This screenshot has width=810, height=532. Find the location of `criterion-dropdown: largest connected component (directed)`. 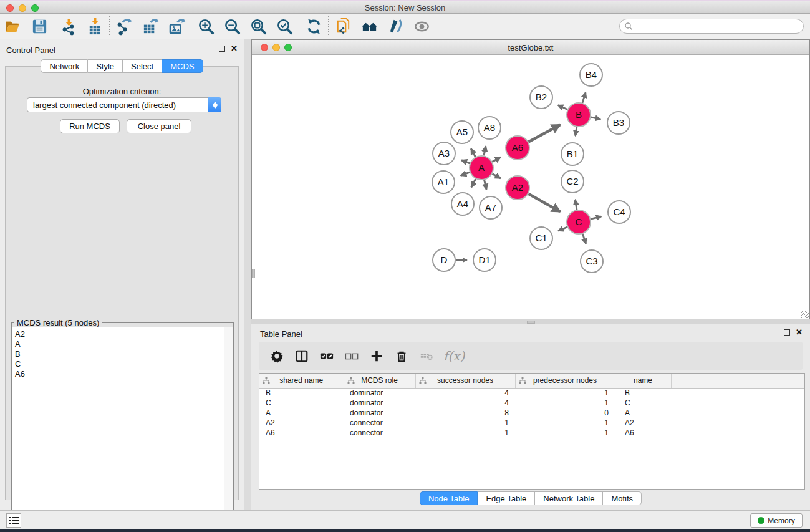

criterion-dropdown: largest connected component (directed) is located at coordinates (124, 105).